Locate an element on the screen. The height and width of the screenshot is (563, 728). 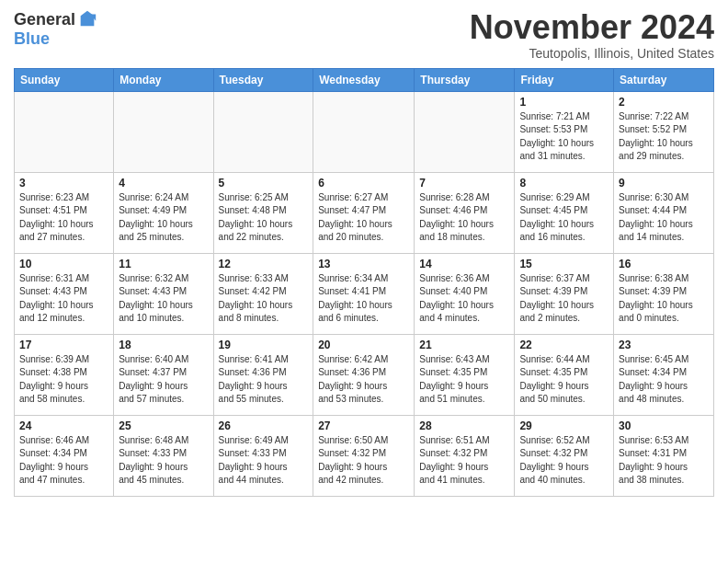
day-number: 3 is located at coordinates (64, 183).